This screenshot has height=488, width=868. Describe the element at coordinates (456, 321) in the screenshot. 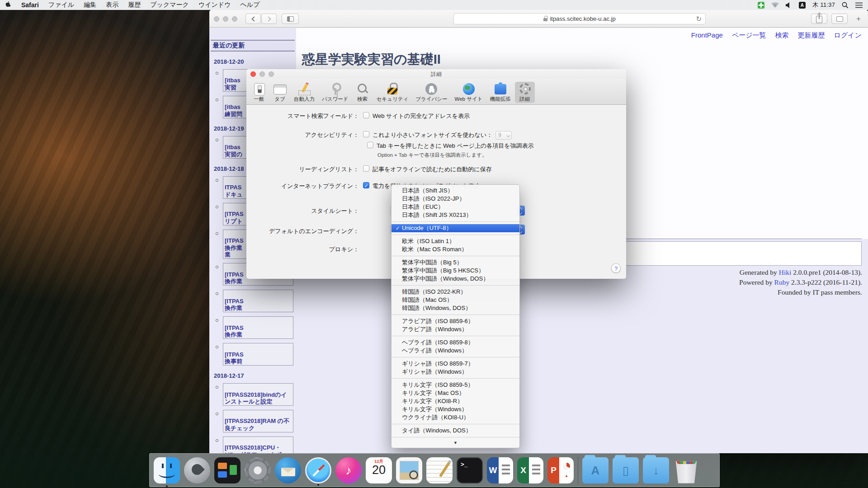

I see `encoding-menu-item: アラビア語（ISO 8859-6）` at that location.